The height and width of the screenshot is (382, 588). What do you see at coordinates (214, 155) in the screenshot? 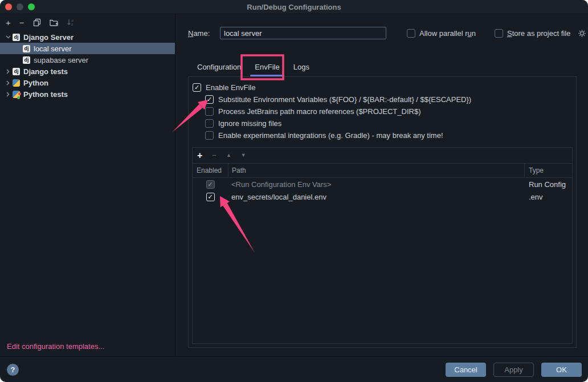
I see `remove-env-file-icon: −` at bounding box center [214, 155].